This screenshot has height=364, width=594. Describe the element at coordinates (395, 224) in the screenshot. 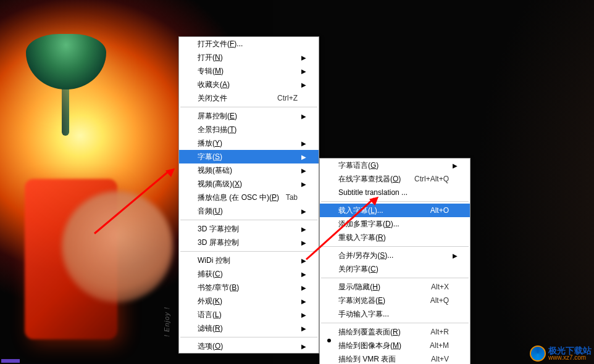

I see `sub-menu-item-5: 添加多重字幕(D)...` at that location.